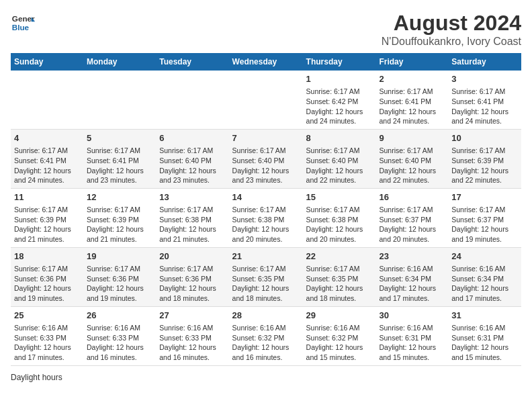  What do you see at coordinates (412, 138) in the screenshot?
I see `day-number: 9` at bounding box center [412, 138].